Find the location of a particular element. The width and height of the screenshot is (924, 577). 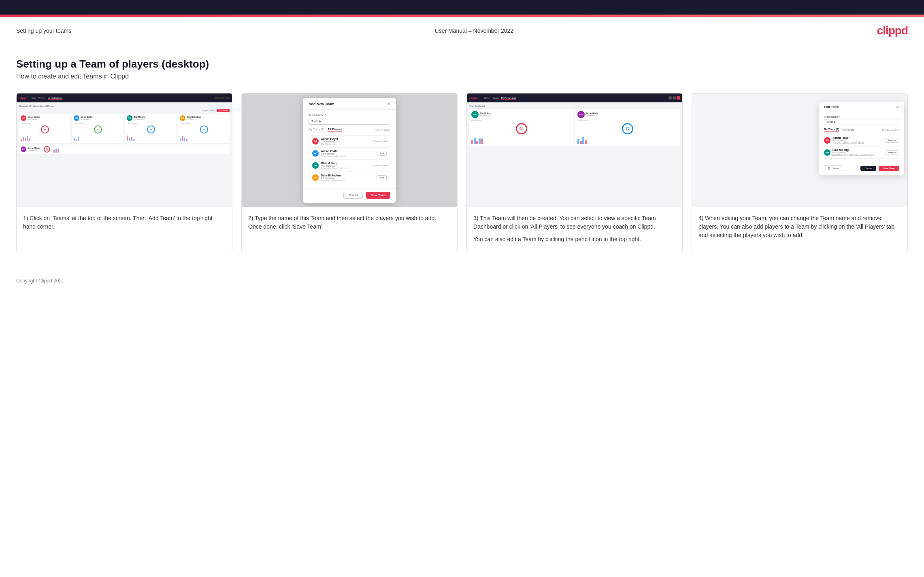

edit-team-name-input: Team A is located at coordinates (862, 122).